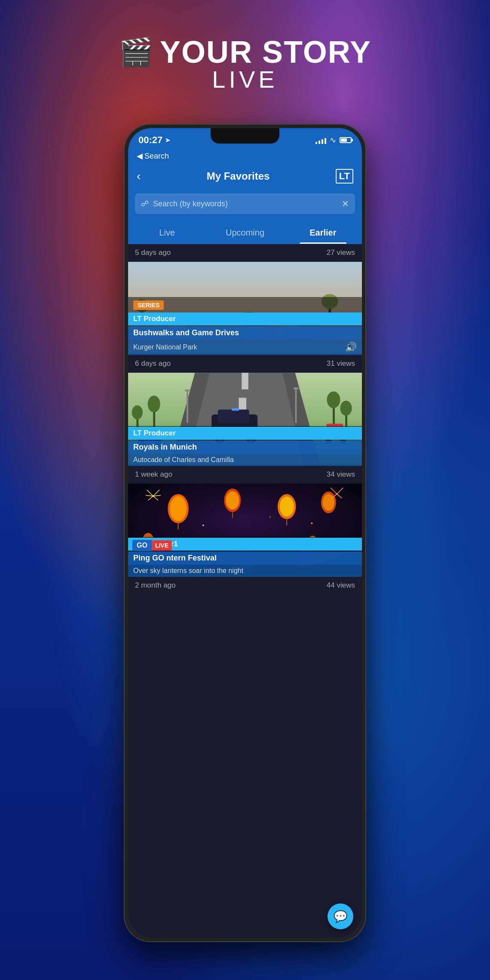  Describe the element at coordinates (245, 585) in the screenshot. I see `video-meta-4: 2 month ago 44 views` at that location.